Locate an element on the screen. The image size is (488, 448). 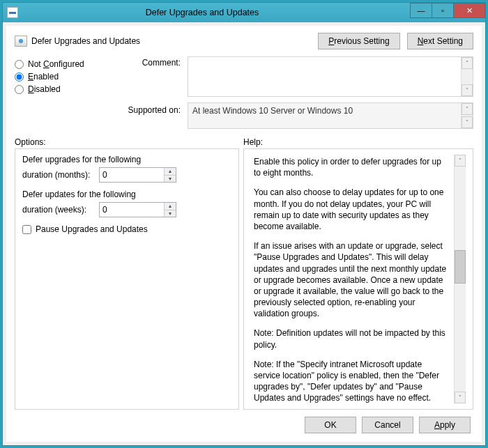
minimize-button: — is located at coordinates (421, 10).